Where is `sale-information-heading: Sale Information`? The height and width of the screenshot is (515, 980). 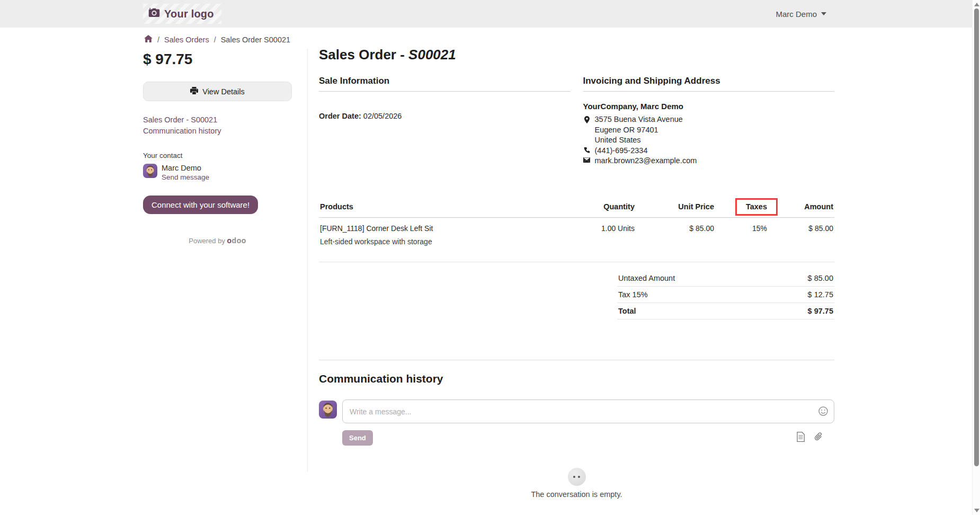
sale-information-heading: Sale Information is located at coordinates (445, 84).